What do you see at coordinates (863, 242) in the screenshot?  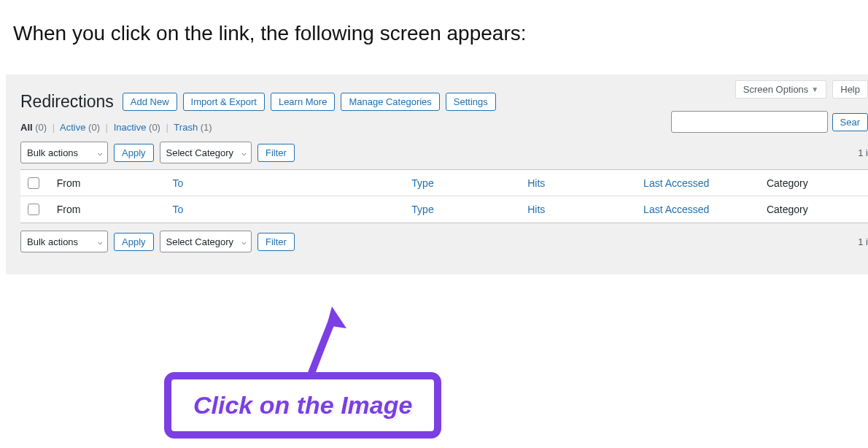 I see `item-count-bottom: 1 i` at bounding box center [863, 242].